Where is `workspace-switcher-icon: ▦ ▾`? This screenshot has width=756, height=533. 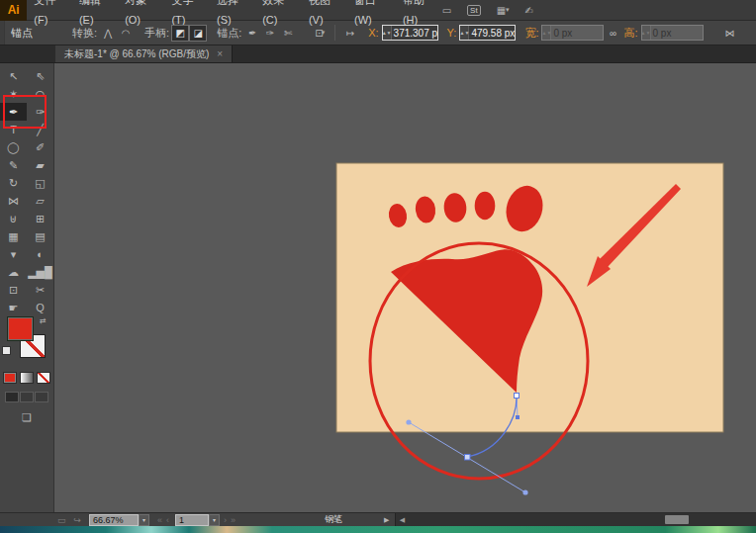
workspace-switcher-icon: ▦ ▾ is located at coordinates (503, 10).